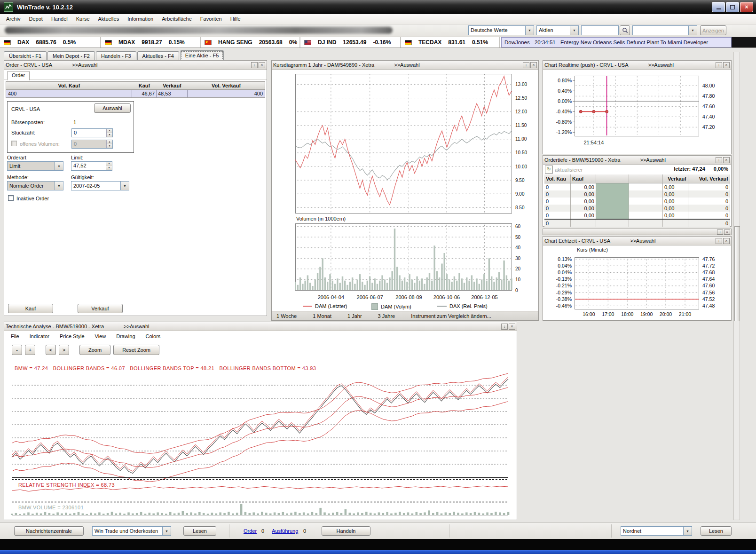 This screenshot has height=554, width=756. What do you see at coordinates (346, 531) in the screenshot?
I see `handeln-button: Handeln` at bounding box center [346, 531].